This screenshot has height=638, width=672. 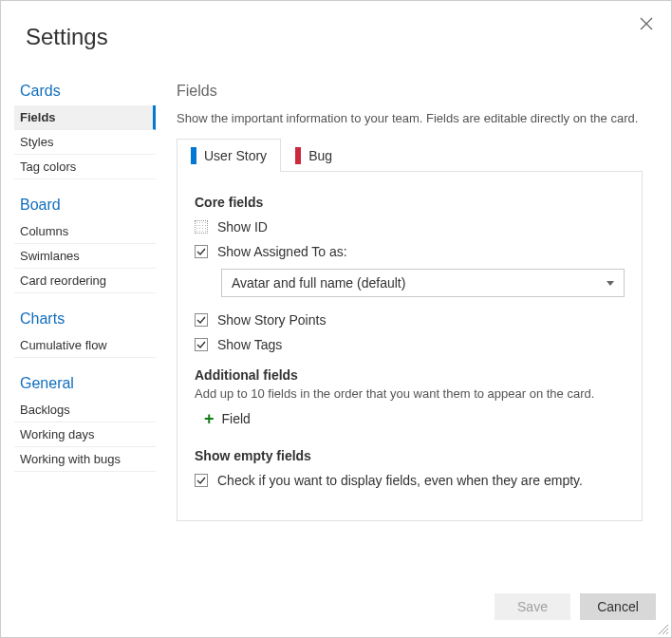 What do you see at coordinates (410, 345) in the screenshot?
I see `show-tags-row: Show Tags` at bounding box center [410, 345].